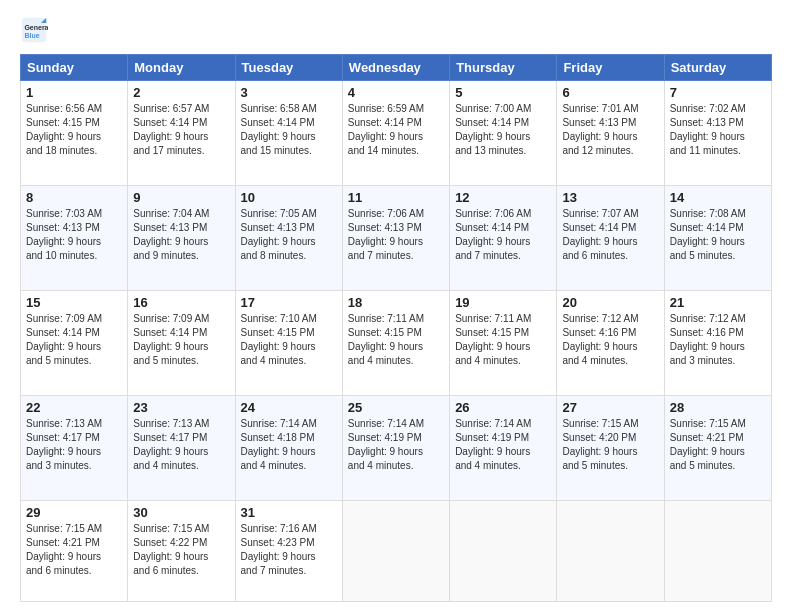 Image resolution: width=792 pixels, height=612 pixels. What do you see at coordinates (610, 130) in the screenshot?
I see `cell-content: Sunrise: 7:01 AM Sunset: 4:13 PM Dayligh…` at bounding box center [610, 130].